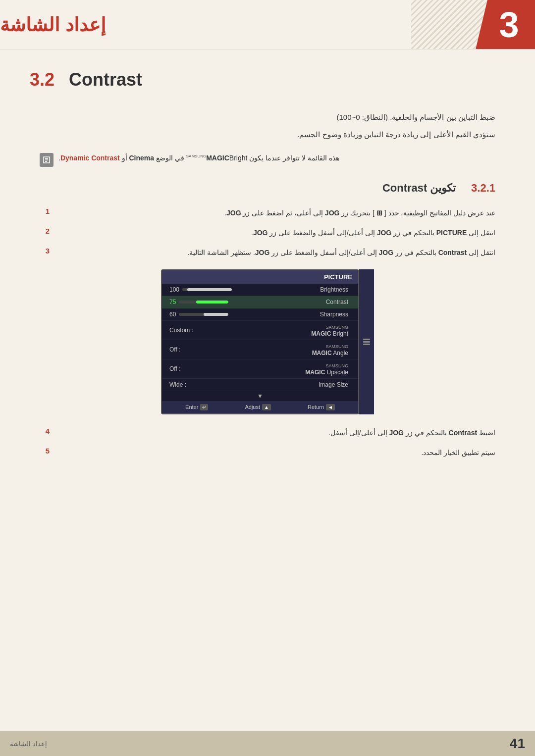 This screenshot has width=535, height=756. I want to click on menu-body: Brightness 100, so click(260, 343).